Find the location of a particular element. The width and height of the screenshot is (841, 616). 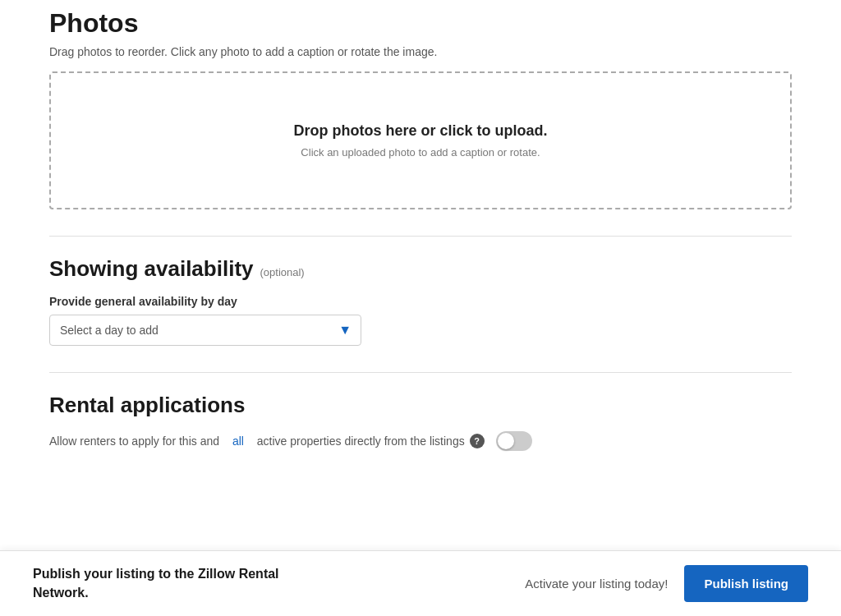

bottom-bar-right: Activate your listing today! Publish lis… is located at coordinates (667, 583).